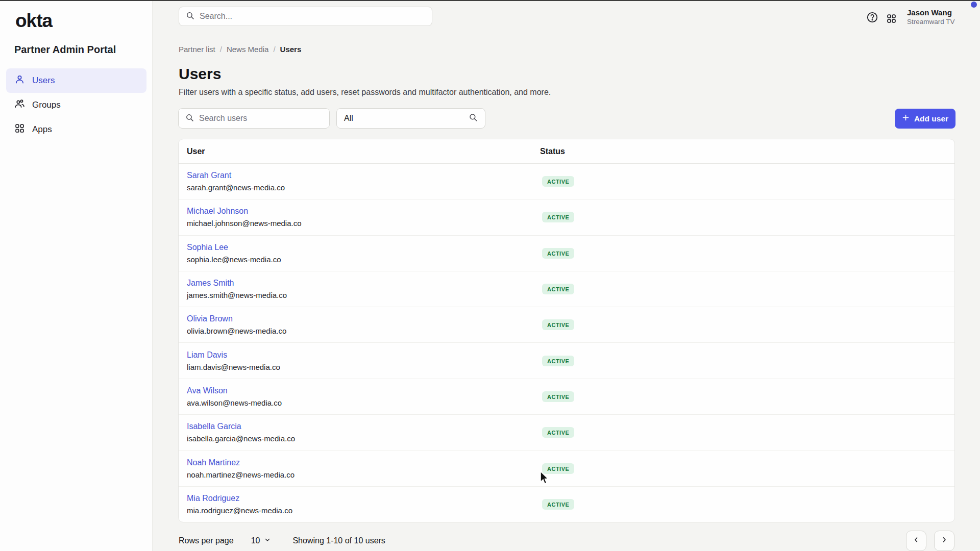  Describe the element at coordinates (567, 254) in the screenshot. I see `table-row: Sophia Leesophia.lee@news-media.co ACTIV…` at that location.